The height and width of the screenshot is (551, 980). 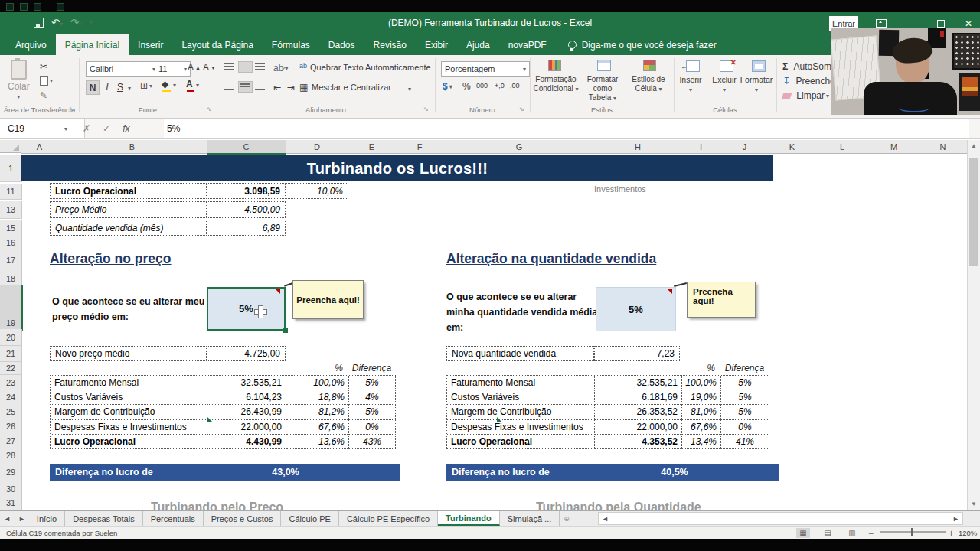 What do you see at coordinates (974, 145) in the screenshot?
I see `scroll-up-icon: ▲` at bounding box center [974, 145].